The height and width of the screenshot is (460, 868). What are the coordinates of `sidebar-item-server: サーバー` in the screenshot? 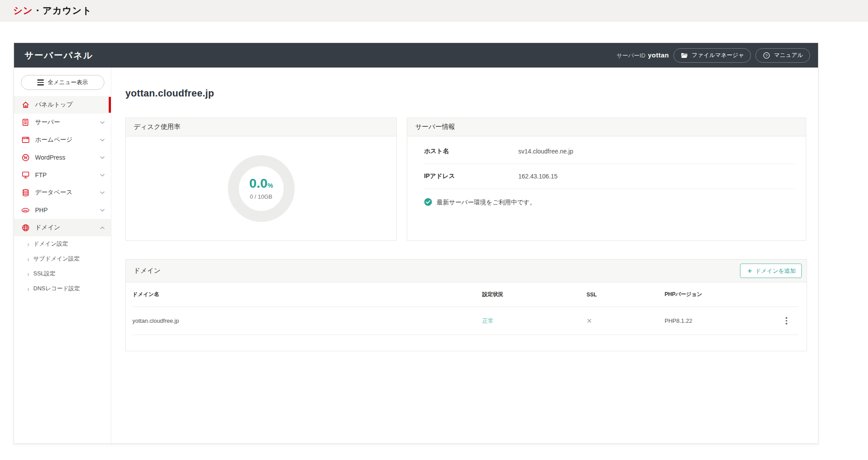 It's located at (62, 122).